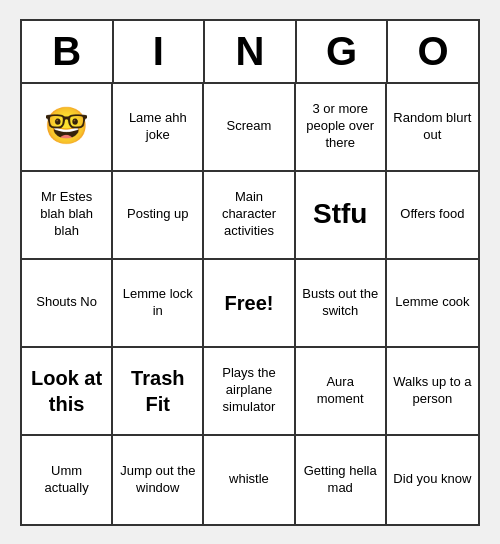 Image resolution: width=500 pixels, height=544 pixels. Describe the element at coordinates (68, 216) in the screenshot. I see `bingo-cell-5: Mr Estes blah blah blah` at that location.